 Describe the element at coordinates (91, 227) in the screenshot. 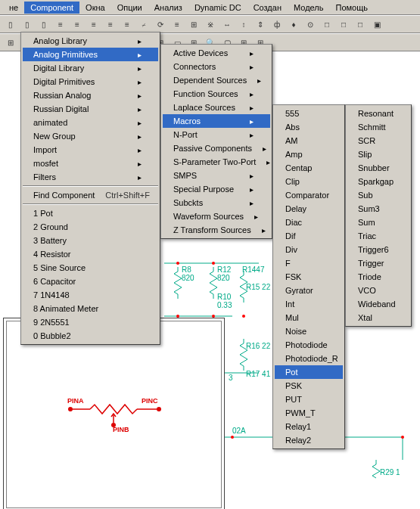

I see `menu-recent-item: 2 Ground` at that location.